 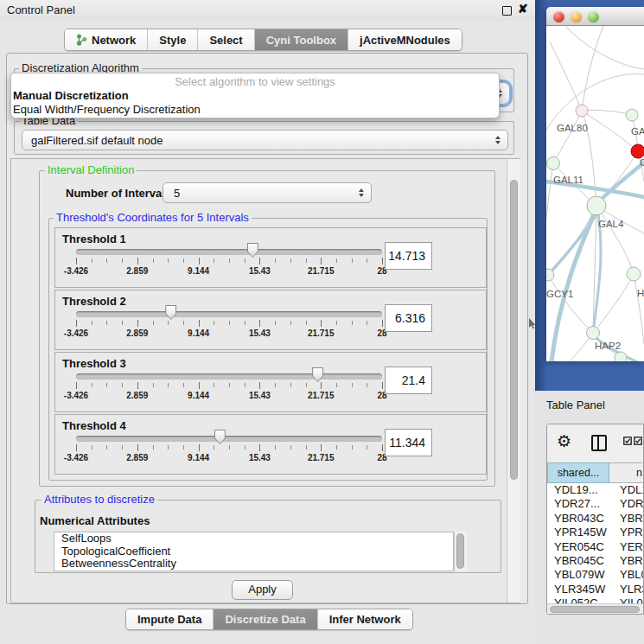 What do you see at coordinates (628, 441) in the screenshot?
I see `checkbox-icon` at bounding box center [628, 441].